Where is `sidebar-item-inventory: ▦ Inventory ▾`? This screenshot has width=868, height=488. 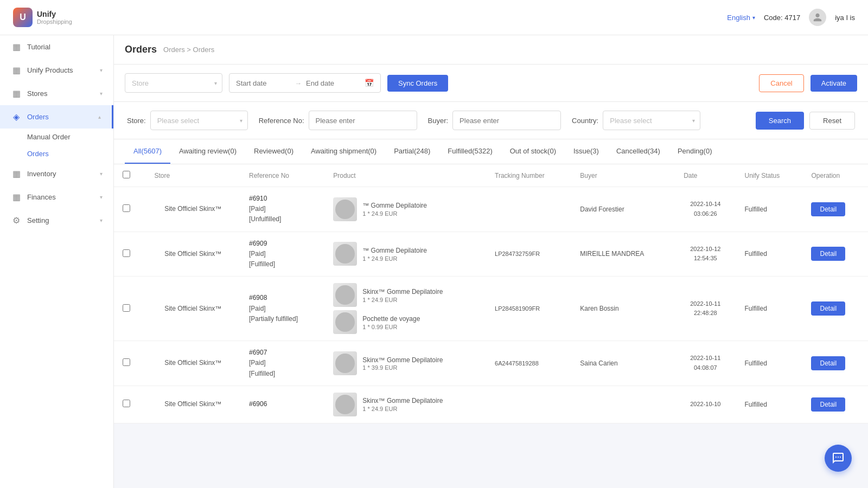
sidebar-item-inventory: ▦ Inventory ▾ is located at coordinates (56, 174).